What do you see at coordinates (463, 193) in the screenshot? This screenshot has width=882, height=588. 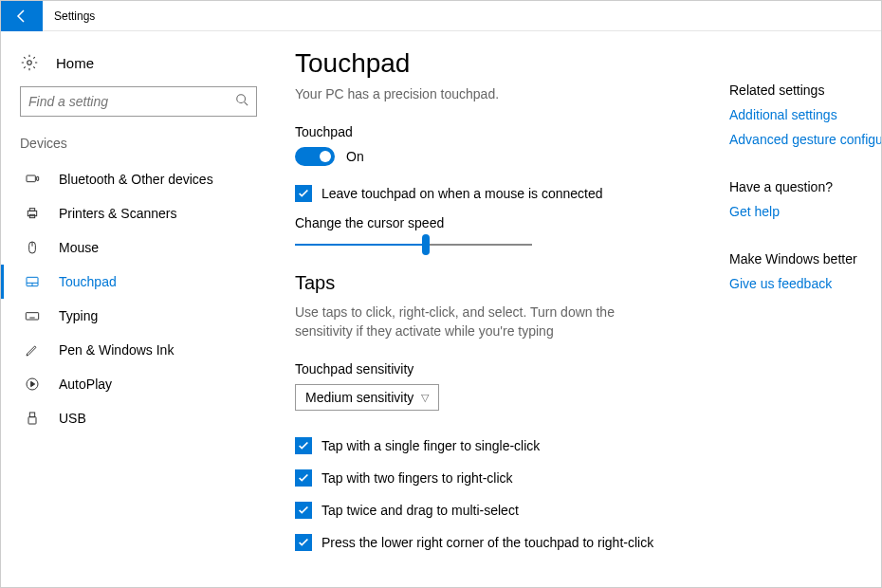 I see `leave-on-label: Leave touchpad on when a mouse is connec…` at bounding box center [463, 193].